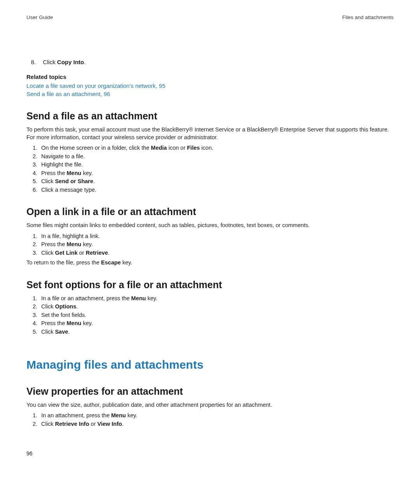  I want to click on step-text: icon., so click(207, 148).